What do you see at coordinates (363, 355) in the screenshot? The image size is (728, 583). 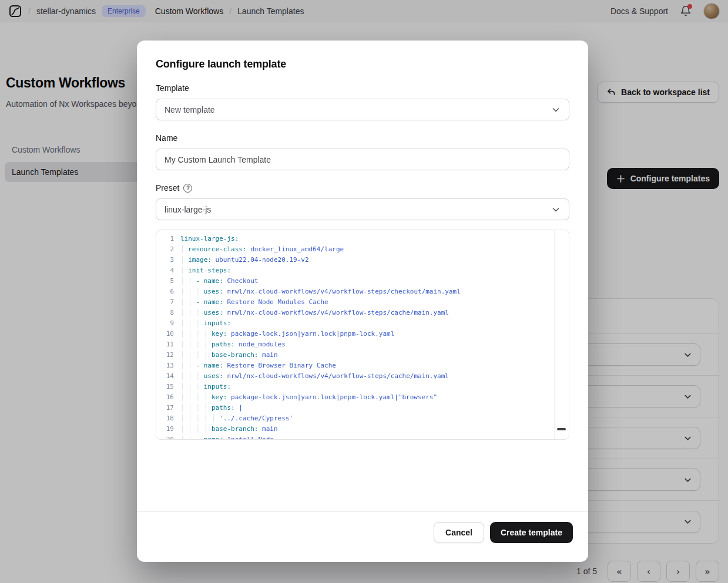 I see `code-line: 12│ │ │ │ base-branch: main` at bounding box center [363, 355].